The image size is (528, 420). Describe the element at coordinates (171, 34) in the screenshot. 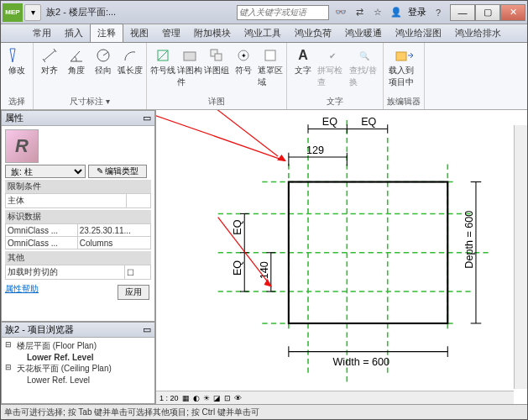

I see `tab-manage: 管理` at that location.